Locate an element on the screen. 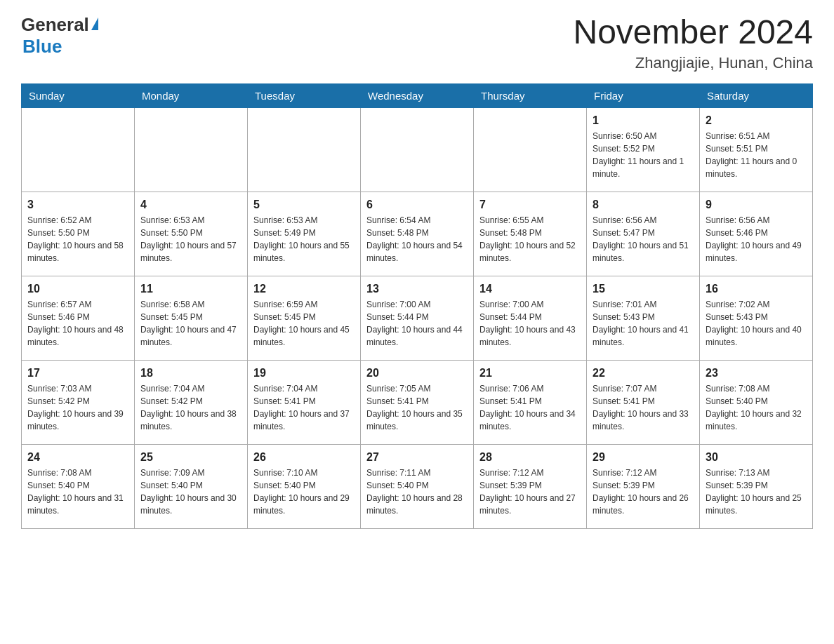 The width and height of the screenshot is (834, 644). day-number: 24 is located at coordinates (78, 457).